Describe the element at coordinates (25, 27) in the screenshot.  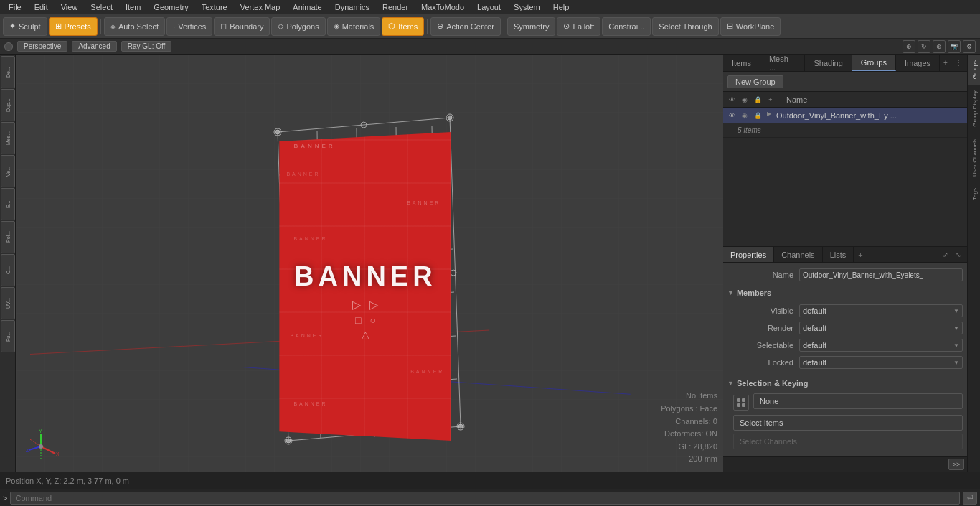
I see `sculpt-button: ✦ Sculpt` at that location.